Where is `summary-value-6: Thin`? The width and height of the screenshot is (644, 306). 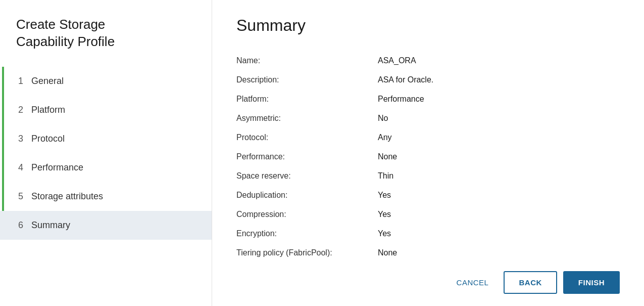 summary-value-6: Thin is located at coordinates (499, 176).